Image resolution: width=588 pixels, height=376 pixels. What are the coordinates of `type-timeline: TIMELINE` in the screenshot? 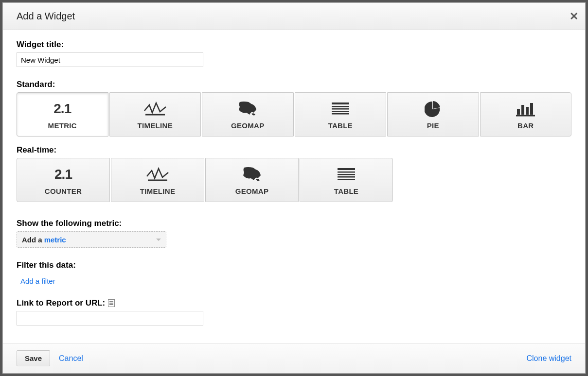 It's located at (156, 115).